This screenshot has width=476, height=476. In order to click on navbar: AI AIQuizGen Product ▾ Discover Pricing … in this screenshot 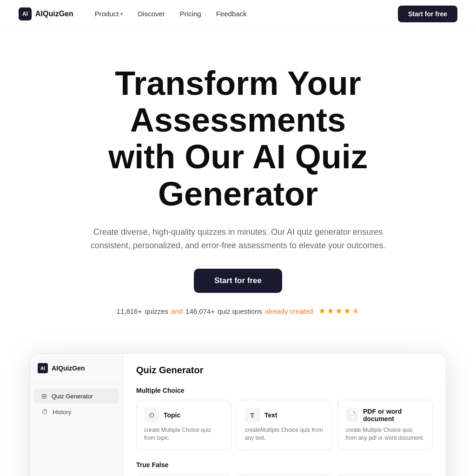, I will do `click(238, 14)`.